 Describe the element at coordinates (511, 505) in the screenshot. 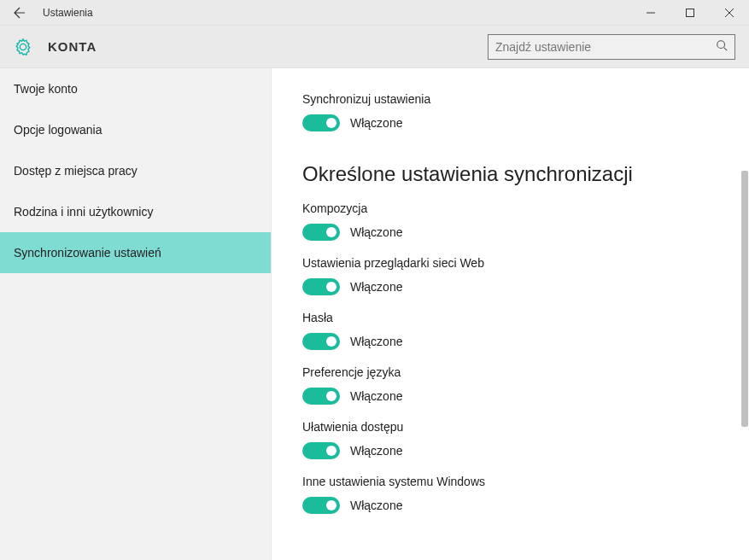

I see `other-windows-toggle-row: Włączone` at that location.